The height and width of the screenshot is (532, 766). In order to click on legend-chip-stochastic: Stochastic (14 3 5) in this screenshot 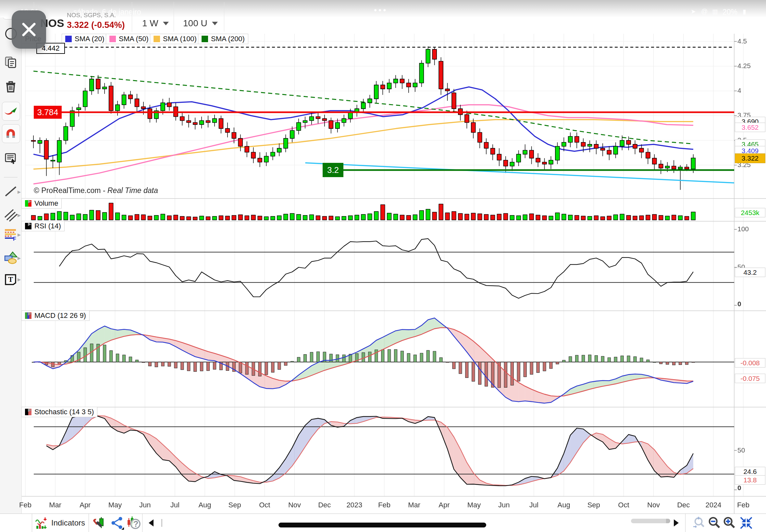, I will do `click(59, 412)`.